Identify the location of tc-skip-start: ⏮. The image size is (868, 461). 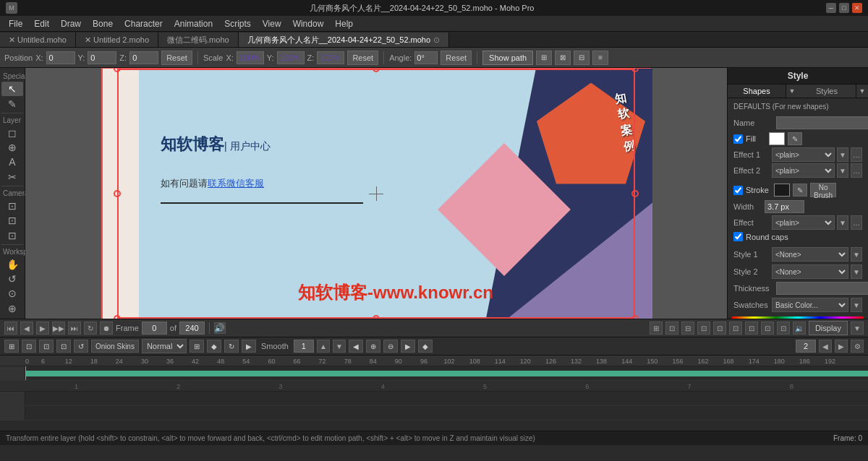
(11, 328).